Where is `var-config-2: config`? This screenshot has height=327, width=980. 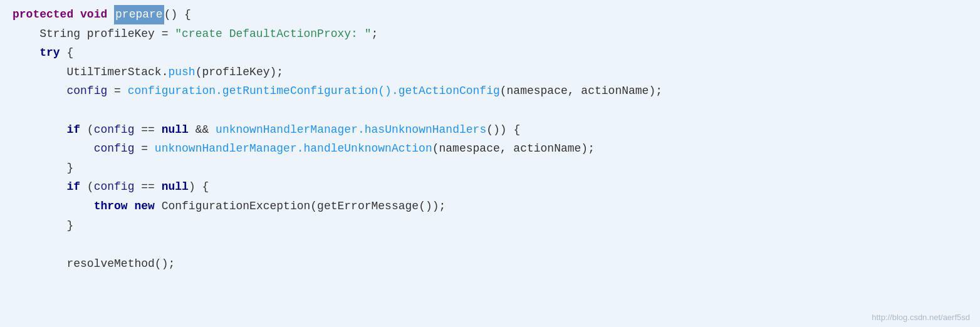
var-config-2: config is located at coordinates (114, 130).